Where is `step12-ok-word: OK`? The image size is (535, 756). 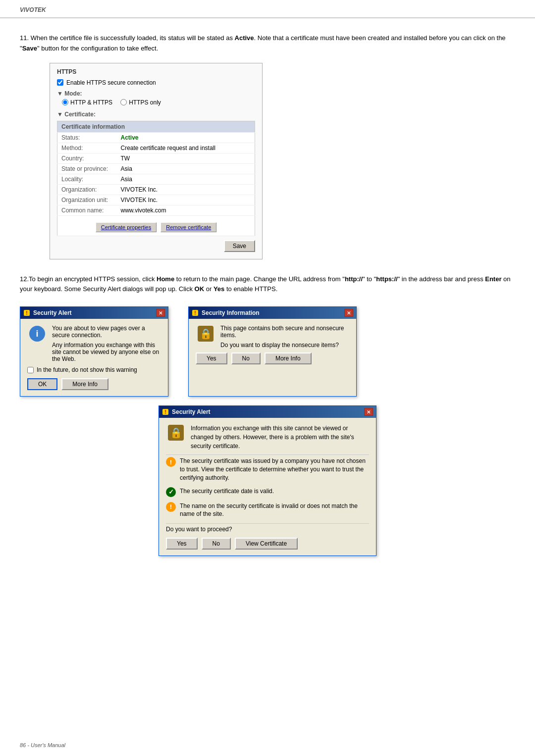
step12-ok-word: OK is located at coordinates (200, 289).